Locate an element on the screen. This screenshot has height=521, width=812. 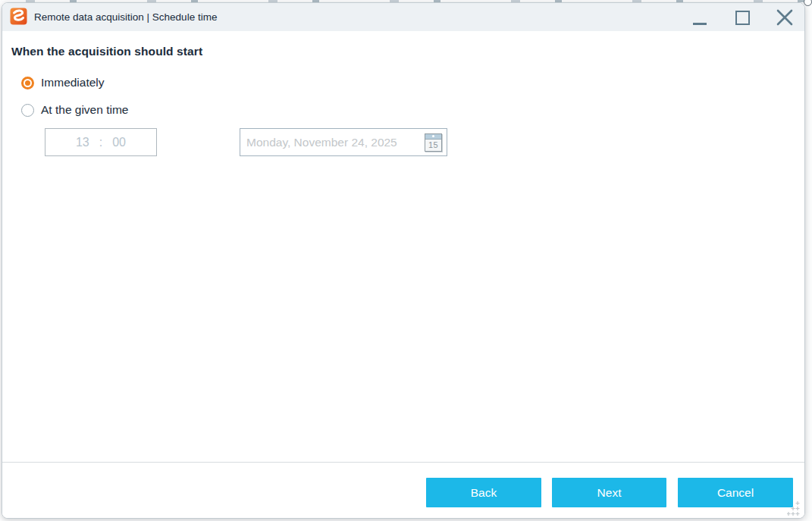
time-input: 13 : 00 is located at coordinates (101, 143).